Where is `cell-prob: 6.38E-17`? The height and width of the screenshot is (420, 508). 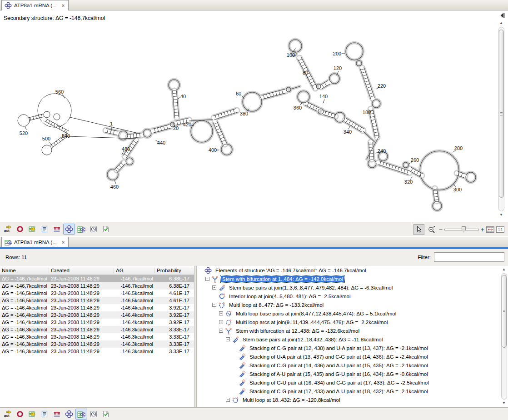 cell-prob: 6.38E-17 is located at coordinates (173, 279).